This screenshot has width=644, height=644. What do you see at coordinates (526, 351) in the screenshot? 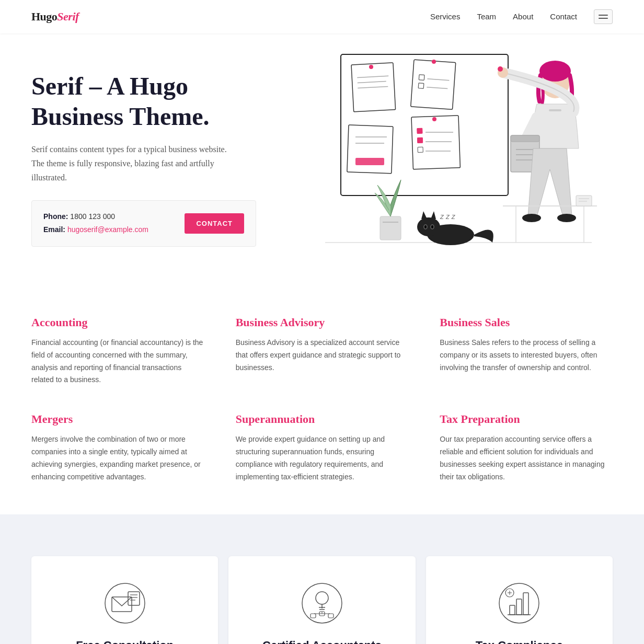
I see `service-item-sales: Business Sales Business Sales refers to …` at bounding box center [526, 351].